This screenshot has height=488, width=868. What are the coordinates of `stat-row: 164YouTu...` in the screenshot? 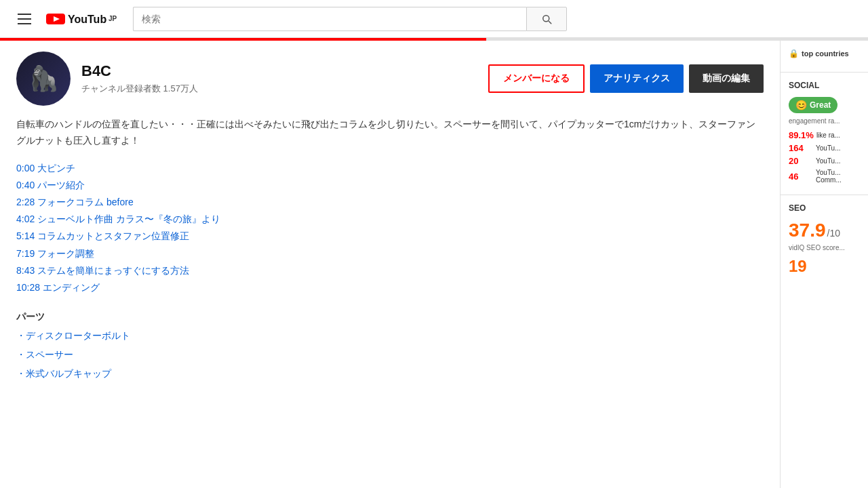 It's located at (825, 148).